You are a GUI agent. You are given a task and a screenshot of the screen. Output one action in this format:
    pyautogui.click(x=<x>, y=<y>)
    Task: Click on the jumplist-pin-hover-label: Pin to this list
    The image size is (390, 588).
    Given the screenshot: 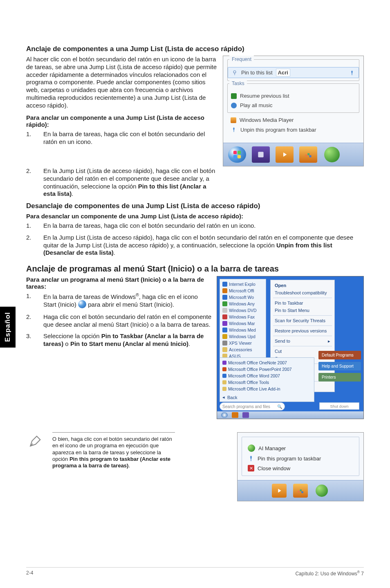 What is the action you would take?
    pyautogui.click(x=257, y=73)
    